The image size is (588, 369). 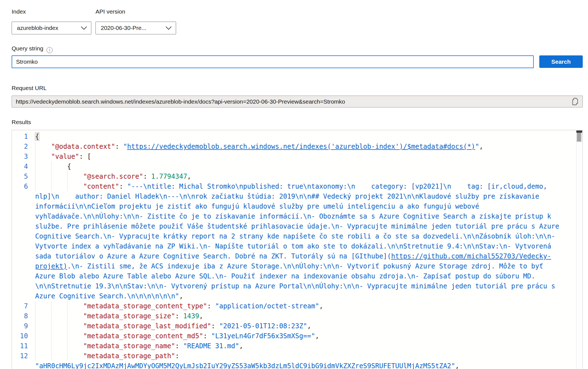 What do you see at coordinates (294, 137) in the screenshot?
I see `code-line: 1{` at bounding box center [294, 137].